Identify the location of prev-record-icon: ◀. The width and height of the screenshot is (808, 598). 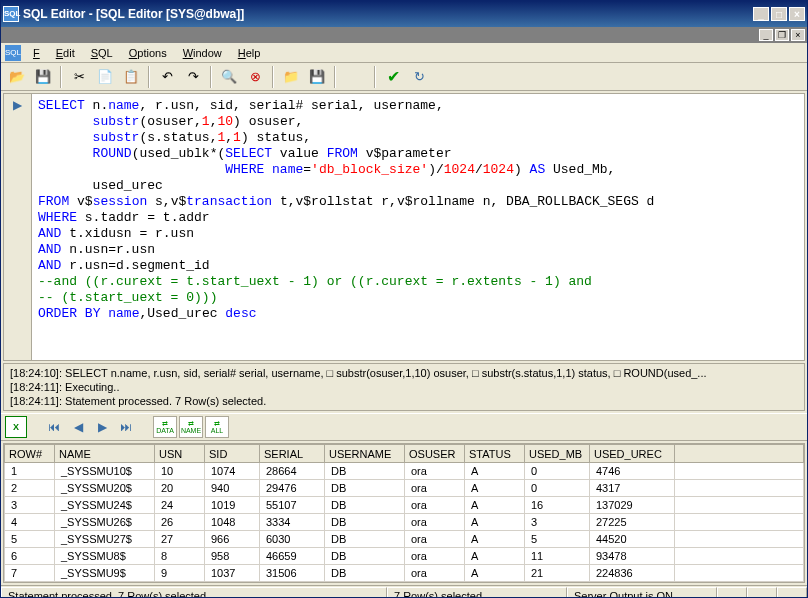
(78, 427).